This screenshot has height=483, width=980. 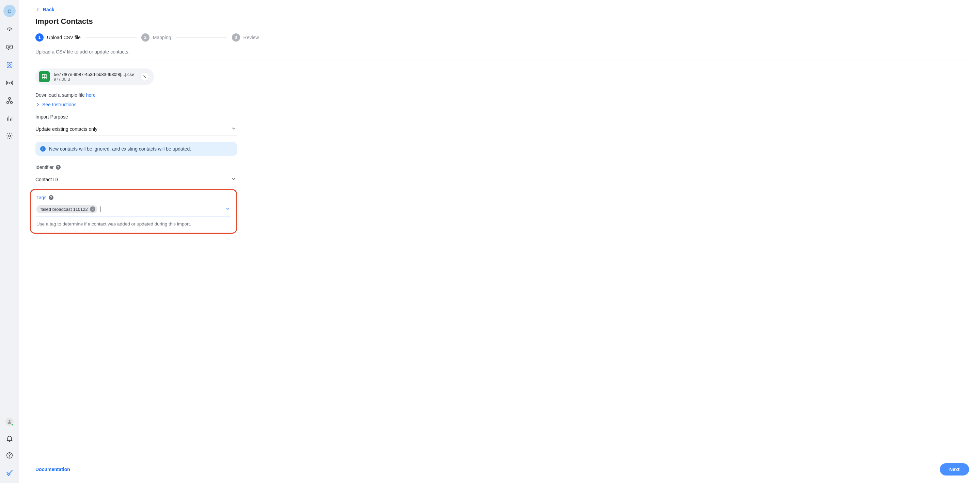 What do you see at coordinates (136, 174) in the screenshot?
I see `form-block: Import Purpose Update existing contacts …` at bounding box center [136, 174].